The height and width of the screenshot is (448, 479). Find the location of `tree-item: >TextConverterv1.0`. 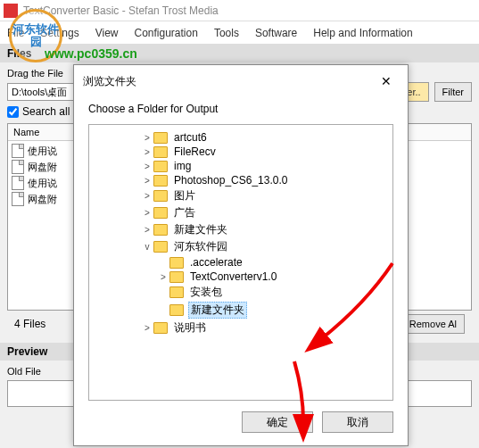

tree-item: >TextConverterv1.0 is located at coordinates (241, 277).